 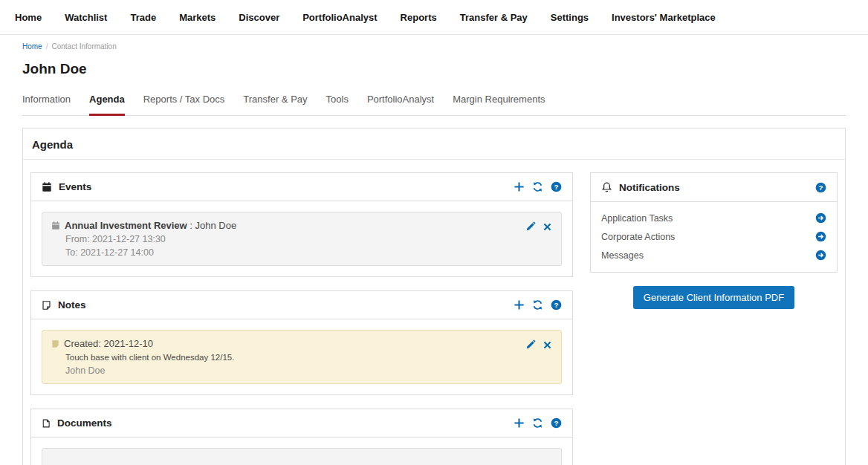 I want to click on notes-help-icon: ?, so click(x=556, y=305).